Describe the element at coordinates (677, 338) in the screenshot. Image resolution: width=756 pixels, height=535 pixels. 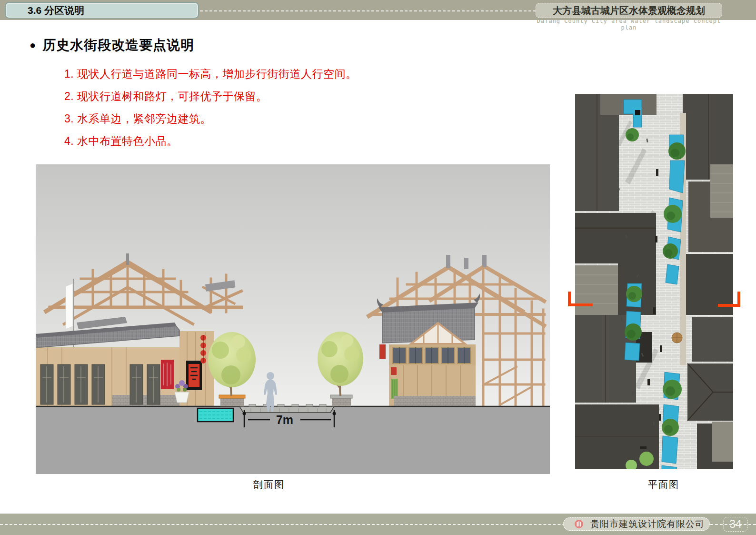
I see `plan-parasol` at that location.